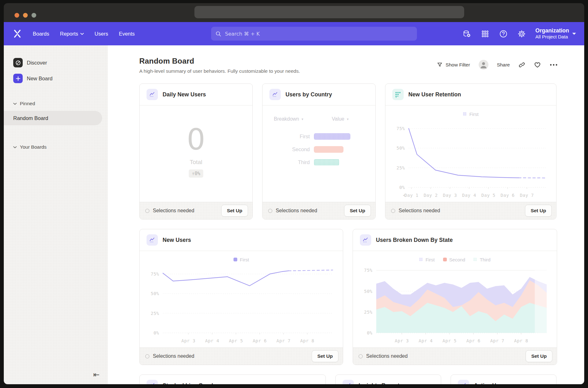  Describe the element at coordinates (521, 341) in the screenshot. I see `svg-text: Apr 8` at that location.